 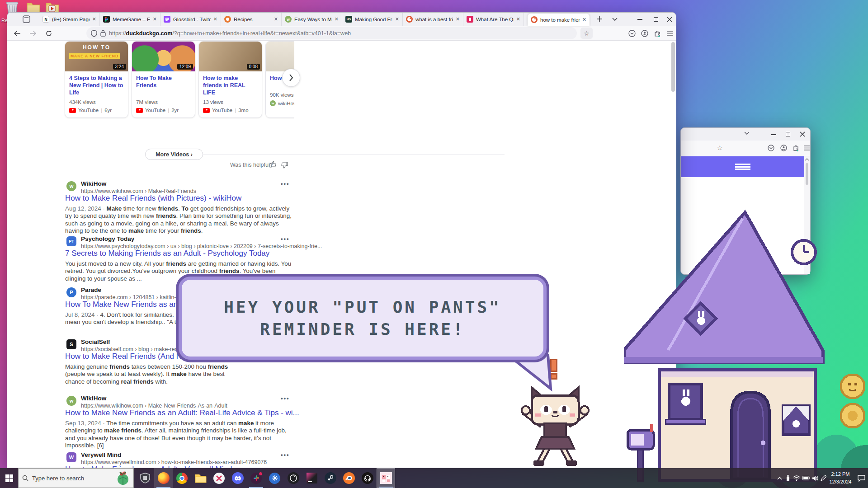 What do you see at coordinates (52, 7) in the screenshot?
I see `folder-media-icon` at bounding box center [52, 7].